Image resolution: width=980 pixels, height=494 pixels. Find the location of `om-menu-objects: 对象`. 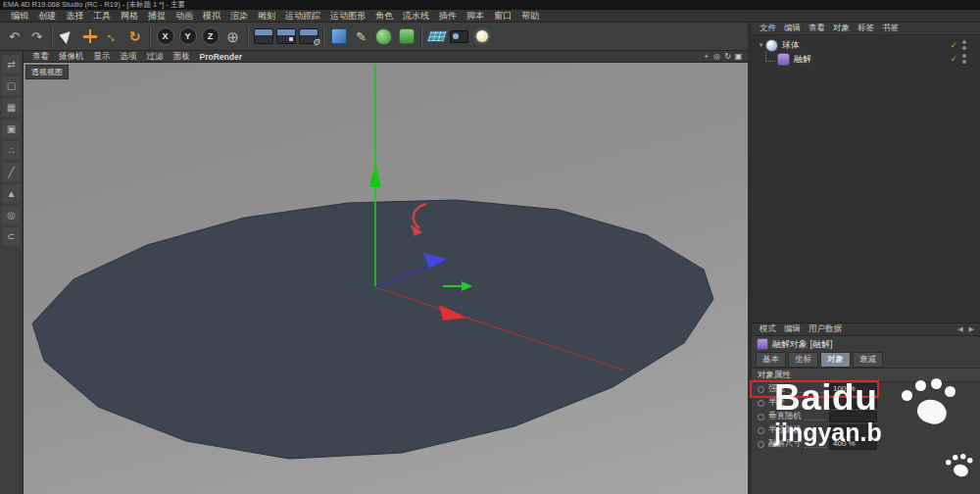

om-menu-objects: 对象 is located at coordinates (841, 28).